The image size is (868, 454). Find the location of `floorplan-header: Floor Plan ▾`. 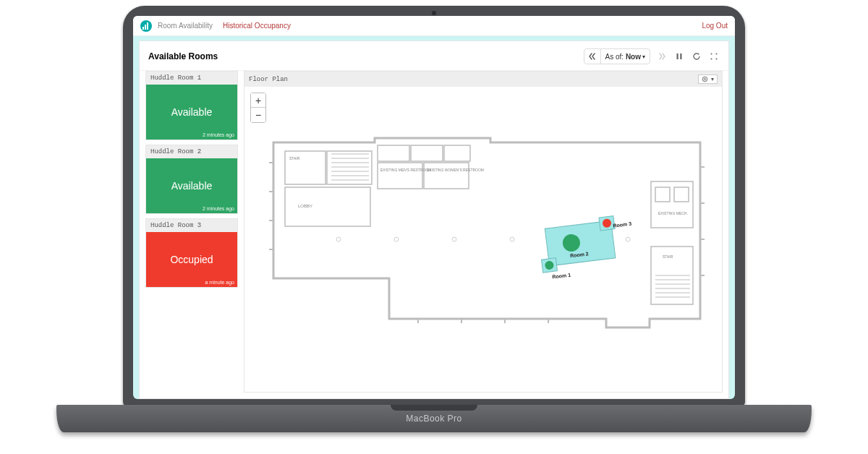

floorplan-header: Floor Plan ▾ is located at coordinates (483, 80).